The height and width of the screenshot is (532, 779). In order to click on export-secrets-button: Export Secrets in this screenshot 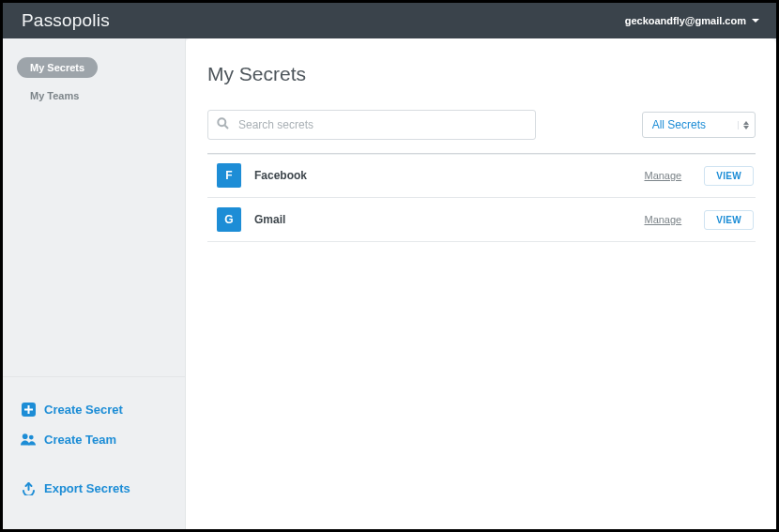, I will do `click(94, 488)`.